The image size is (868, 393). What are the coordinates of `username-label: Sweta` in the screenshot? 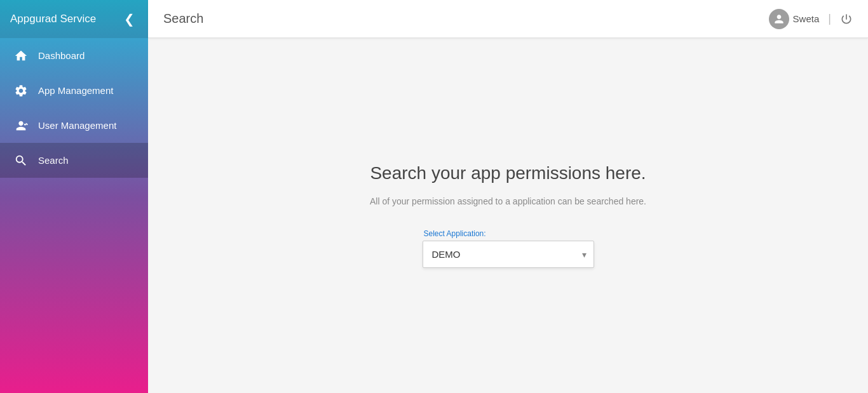 It's located at (806, 19).